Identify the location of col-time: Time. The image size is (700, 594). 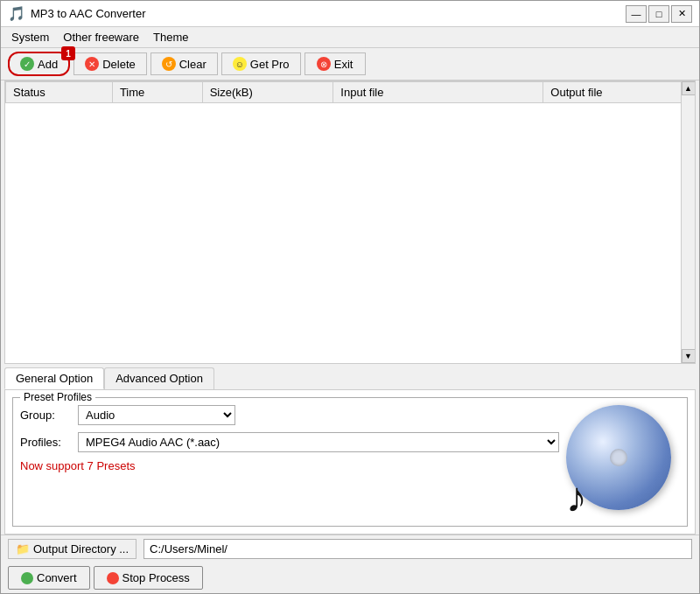
(158, 93).